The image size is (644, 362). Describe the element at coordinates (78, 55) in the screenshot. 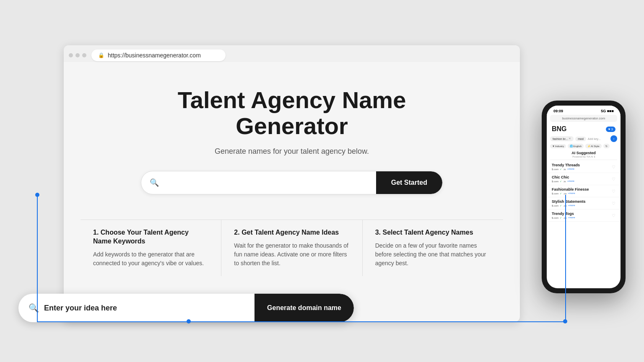

I see `browser-dot-min` at that location.